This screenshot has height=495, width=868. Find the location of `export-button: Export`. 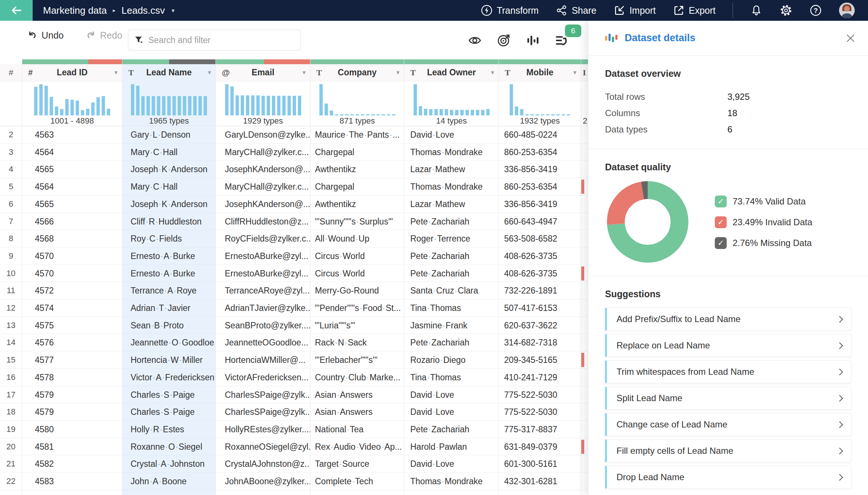

export-button: Export is located at coordinates (694, 10).